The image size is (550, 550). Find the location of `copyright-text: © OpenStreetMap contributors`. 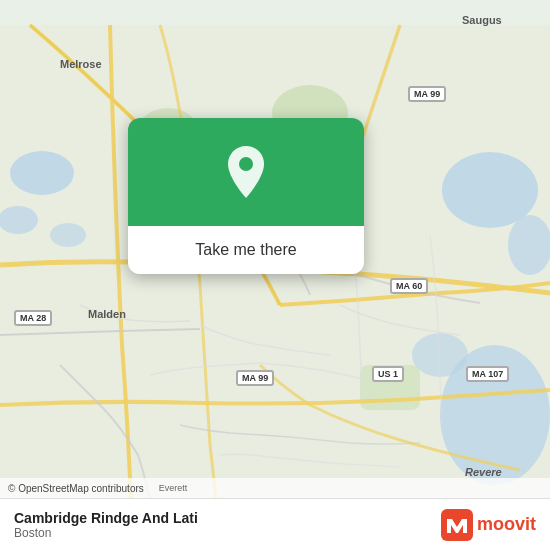

copyright-text: © OpenStreetMap contributors is located at coordinates (76, 488).